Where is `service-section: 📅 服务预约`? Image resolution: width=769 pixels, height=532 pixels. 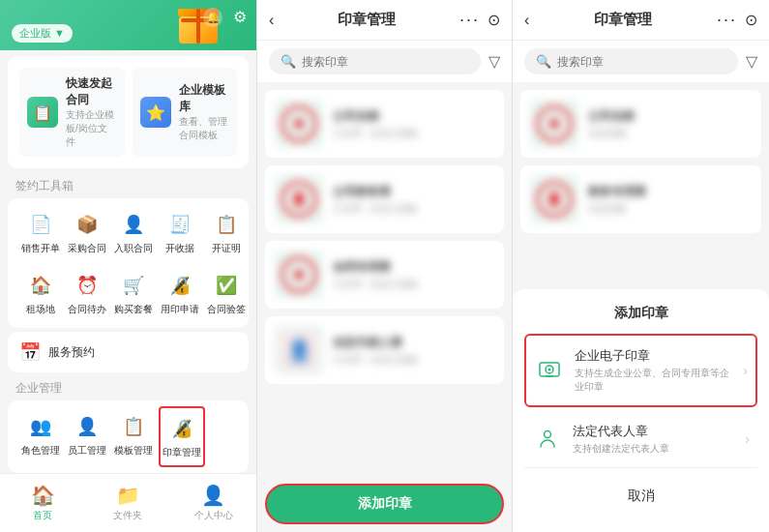 service-section: 📅 服务预约 is located at coordinates (128, 352).